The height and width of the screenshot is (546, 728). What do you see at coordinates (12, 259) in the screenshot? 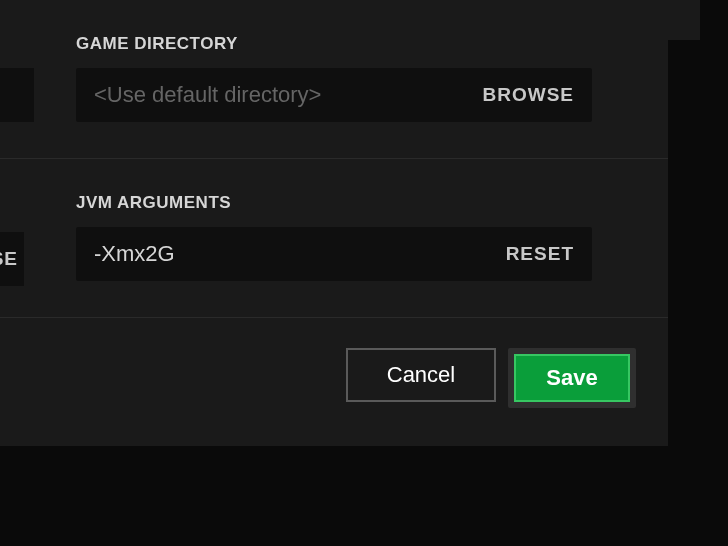
I see `offscreen-fragment: SE` at bounding box center [12, 259].